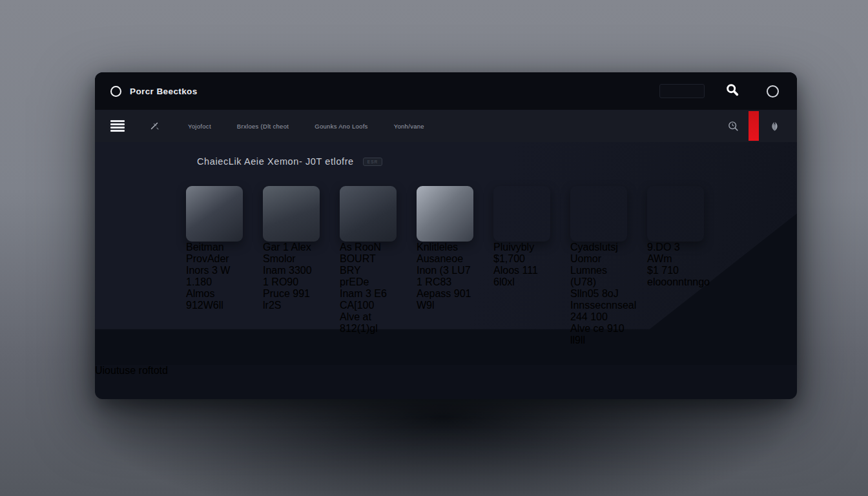 Image resolution: width=868 pixels, height=496 pixels. I want to click on product-meta-1: ProvAder, so click(214, 259).